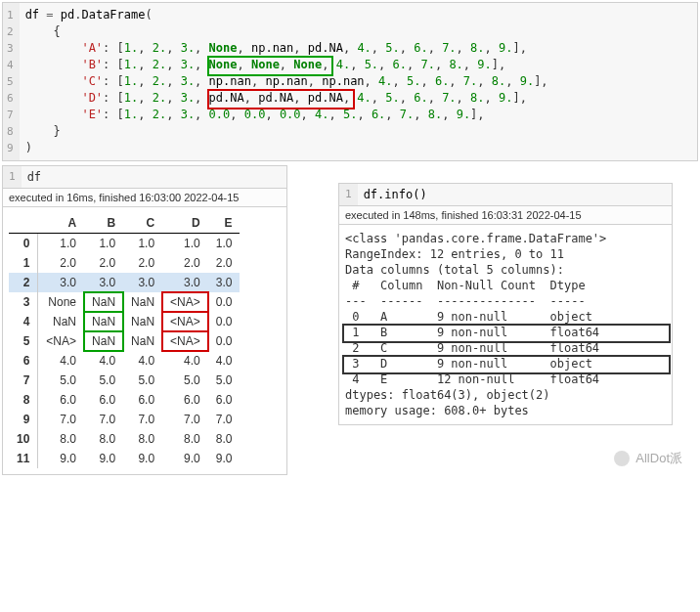 The height and width of the screenshot is (612, 700). What do you see at coordinates (124, 419) in the screenshot?
I see `table-row: 97.07.07.07.07.0` at bounding box center [124, 419].